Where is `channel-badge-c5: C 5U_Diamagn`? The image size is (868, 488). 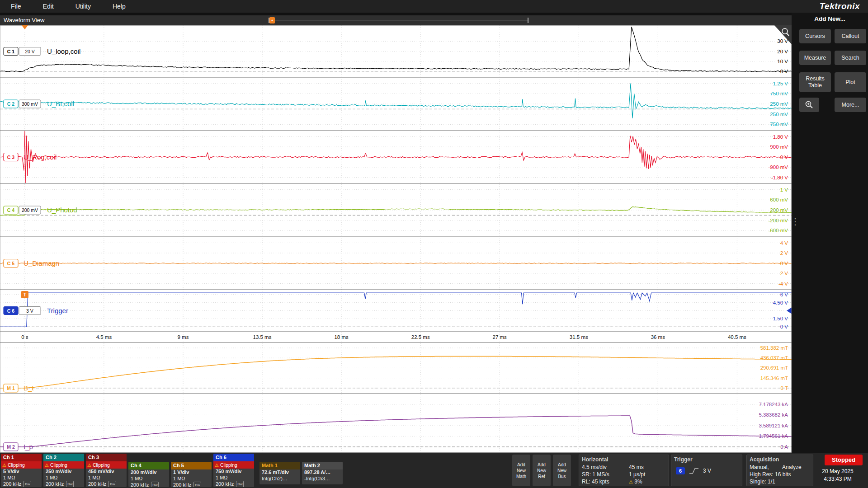
channel-badge-c5: C 5U_Diamagn is located at coordinates (32, 263).